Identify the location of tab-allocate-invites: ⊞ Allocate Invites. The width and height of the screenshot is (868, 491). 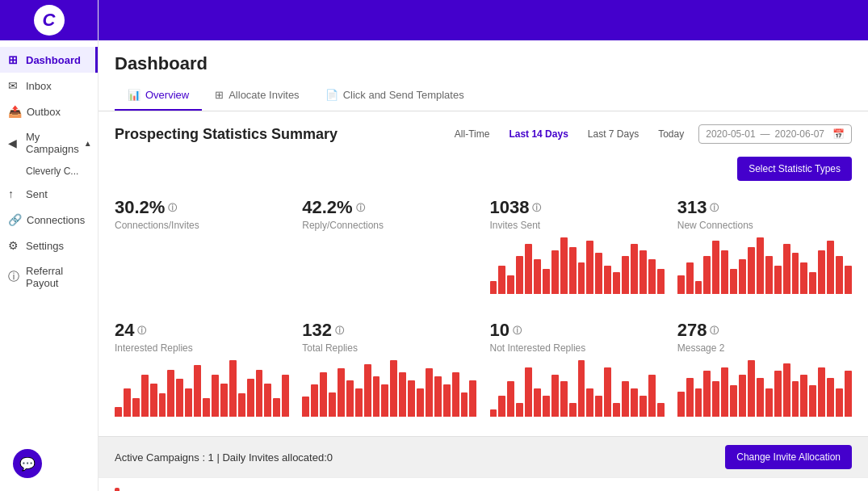
(257, 95).